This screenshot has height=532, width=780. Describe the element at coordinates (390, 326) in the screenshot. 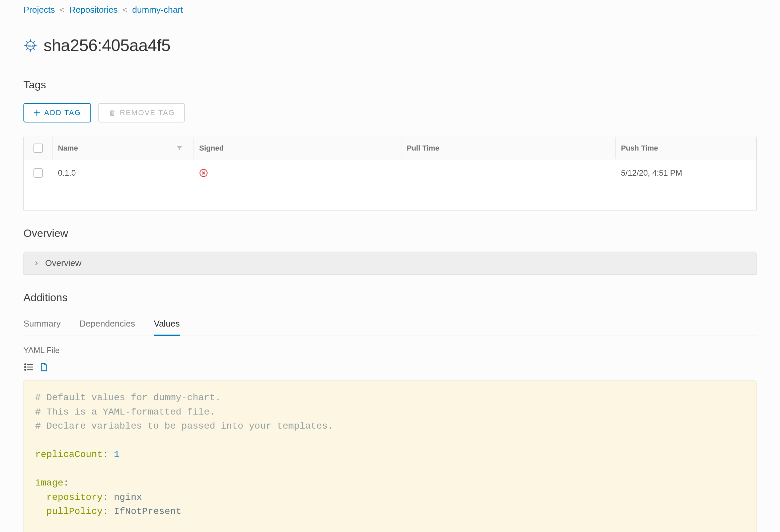

I see `additions-tabs: Summary Dependencies Values` at that location.